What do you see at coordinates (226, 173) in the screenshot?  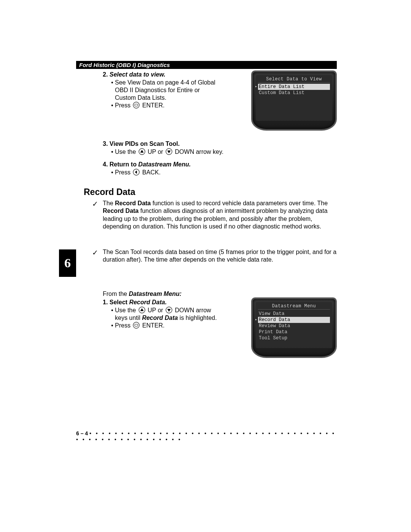 I see `step-4-bullet-1-text: Press BACK.` at bounding box center [226, 173].